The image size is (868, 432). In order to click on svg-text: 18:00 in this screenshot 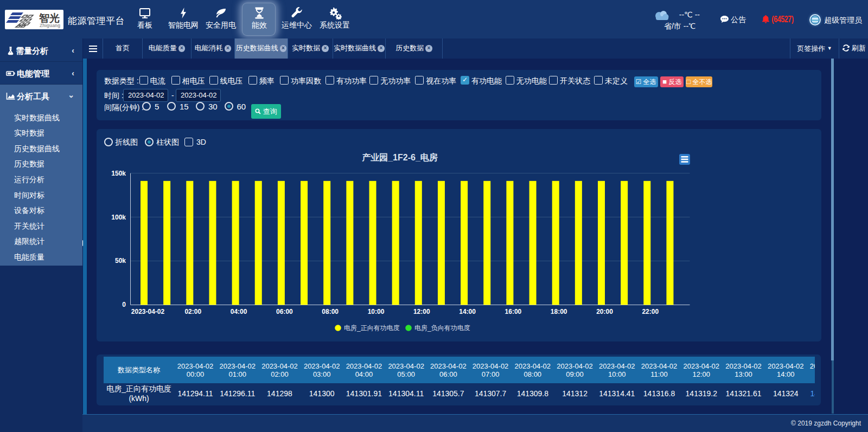, I will do `click(559, 312)`.